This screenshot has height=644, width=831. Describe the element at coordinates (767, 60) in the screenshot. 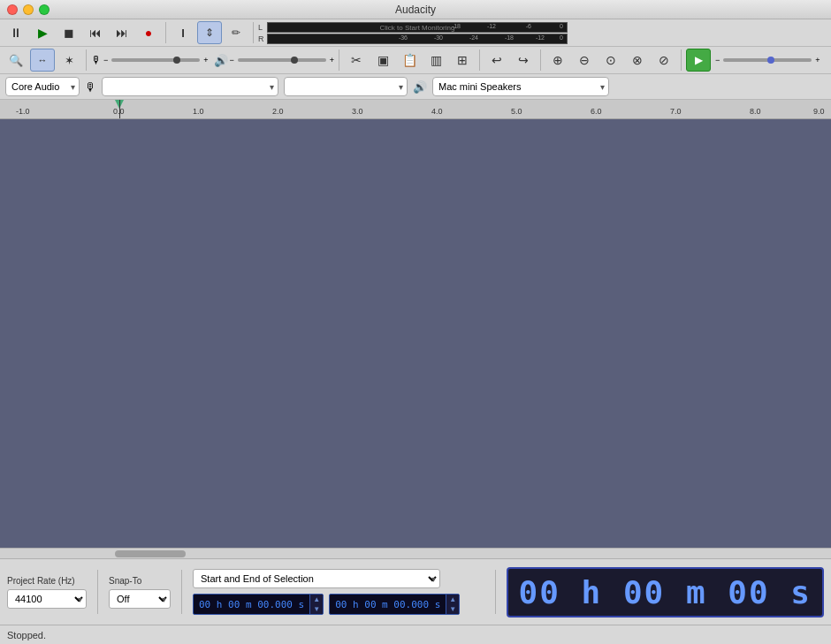

I see `playspeed-slider` at that location.